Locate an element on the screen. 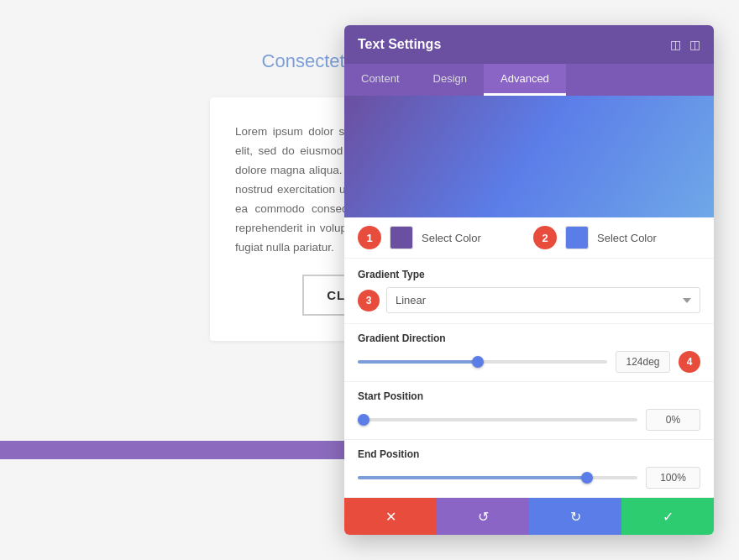  end-position-track is located at coordinates (497, 478).